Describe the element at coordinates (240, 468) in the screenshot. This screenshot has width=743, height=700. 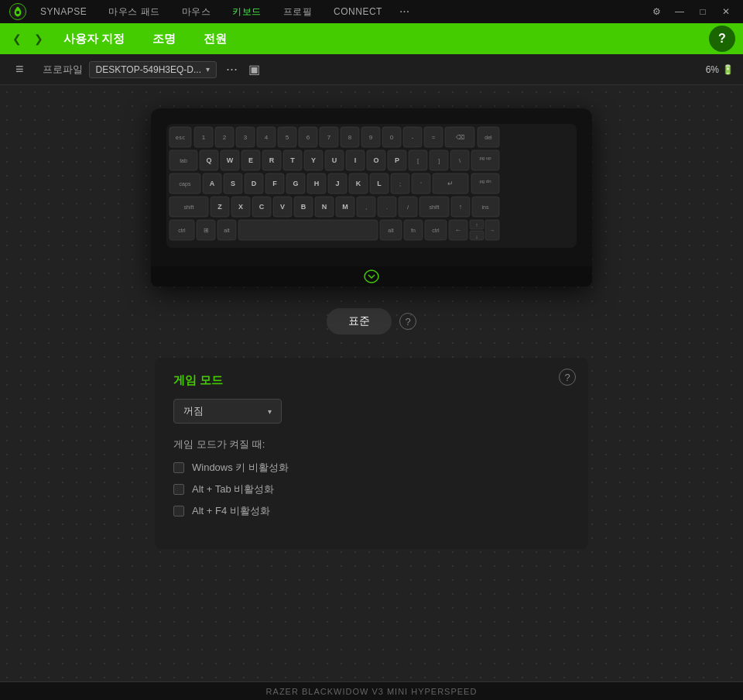
I see `windows-key-label: Windows 키 비활성화` at that location.